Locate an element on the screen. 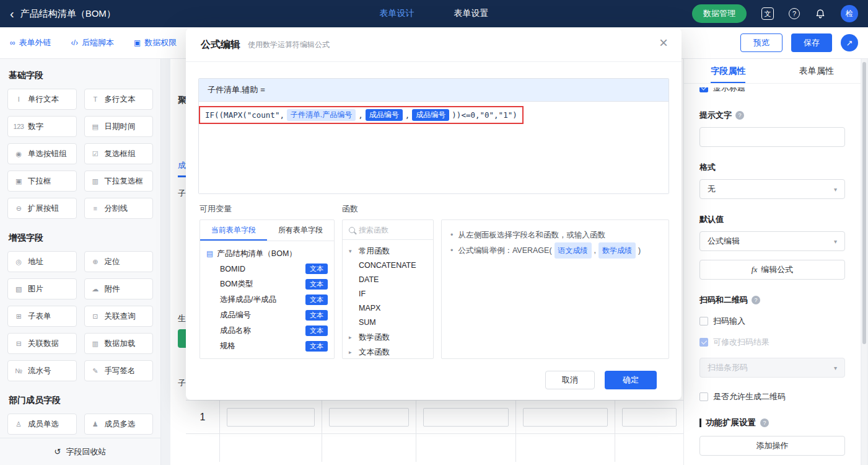  tab-field-properties: 字段属性 is located at coordinates (729, 71).